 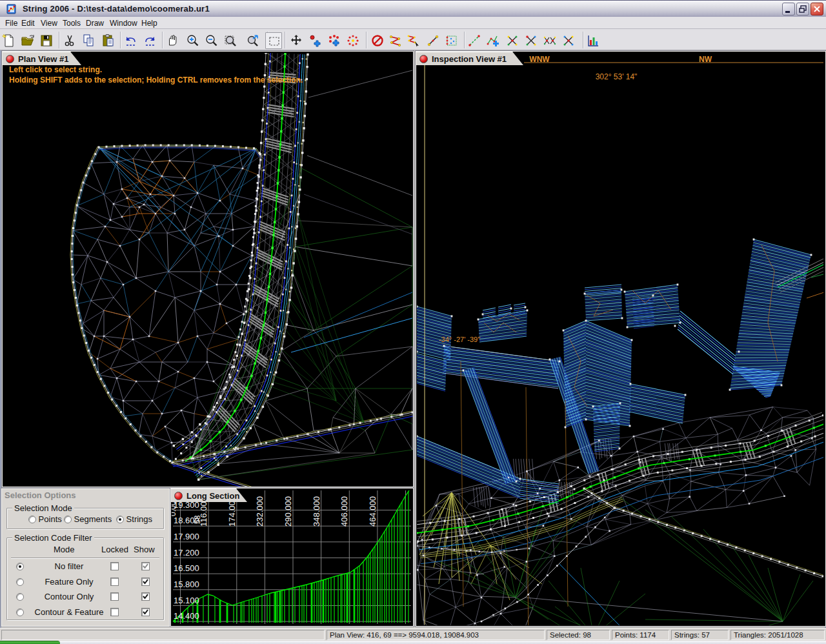 What do you see at coordinates (197, 519) in the screenshot?
I see `svg-text: 58` at bounding box center [197, 519].